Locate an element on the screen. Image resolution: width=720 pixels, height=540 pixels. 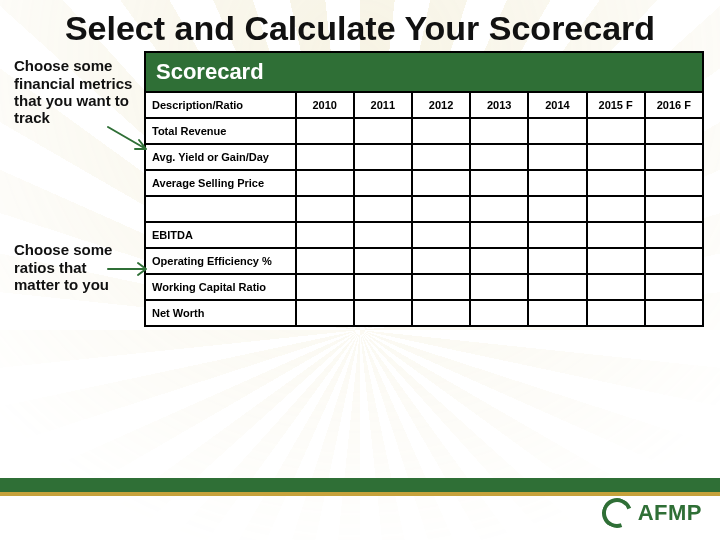
col-2014: 2014 is located at coordinates (557, 105).